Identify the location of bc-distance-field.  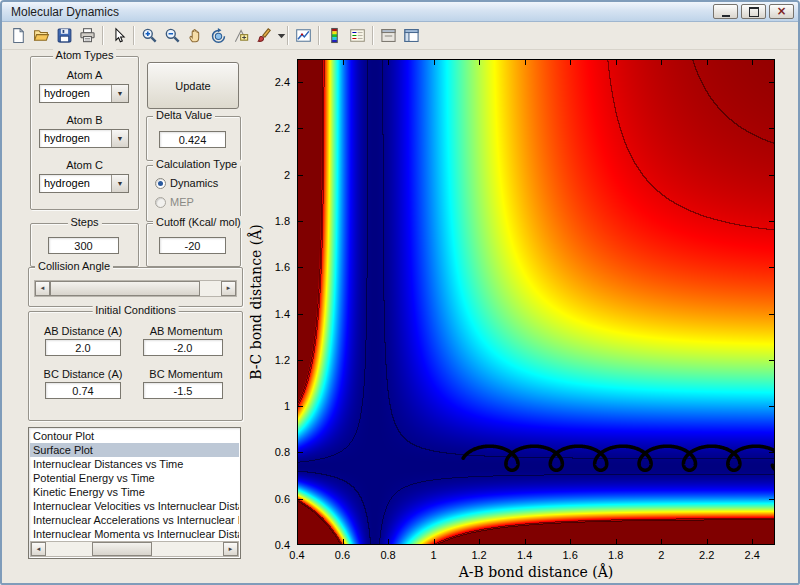
(83, 390).